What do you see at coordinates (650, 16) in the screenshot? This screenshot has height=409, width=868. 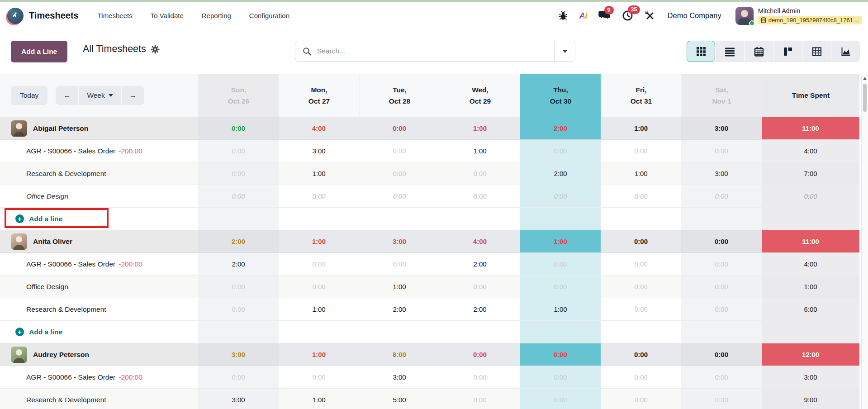 I see `support-tools-icon` at bounding box center [650, 16].